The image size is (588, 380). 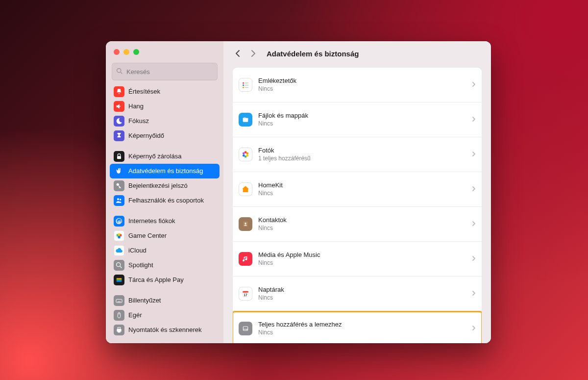 What do you see at coordinates (141, 265) in the screenshot?
I see `sidebar-item-label: Spotlight` at bounding box center [141, 265].